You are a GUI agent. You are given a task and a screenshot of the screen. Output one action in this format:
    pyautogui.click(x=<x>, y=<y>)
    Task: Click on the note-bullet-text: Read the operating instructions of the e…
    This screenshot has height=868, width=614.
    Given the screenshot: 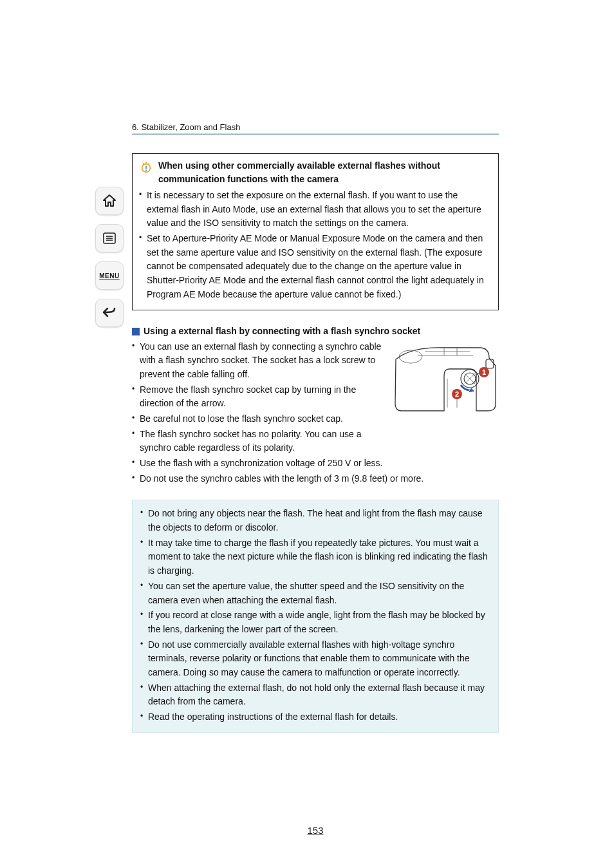 What is the action you would take?
    pyautogui.click(x=319, y=717)
    